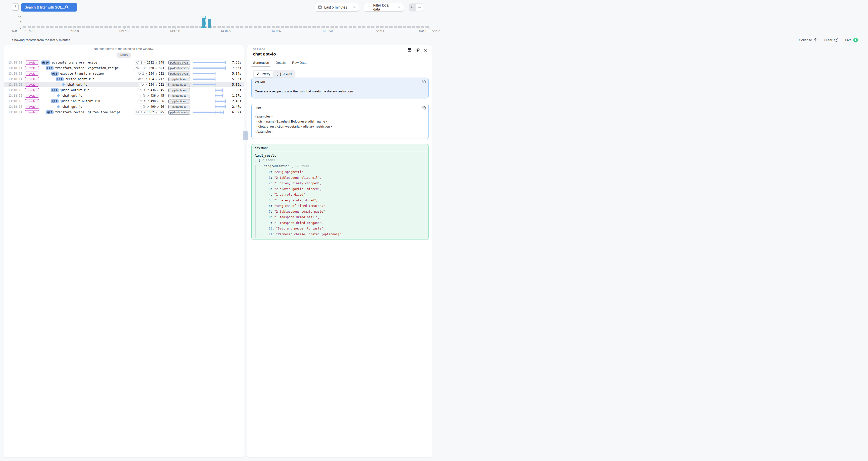 This screenshot has width=868, height=461. What do you see at coordinates (384, 7) in the screenshot?
I see `filter-label: Filter local data` at bounding box center [384, 7].